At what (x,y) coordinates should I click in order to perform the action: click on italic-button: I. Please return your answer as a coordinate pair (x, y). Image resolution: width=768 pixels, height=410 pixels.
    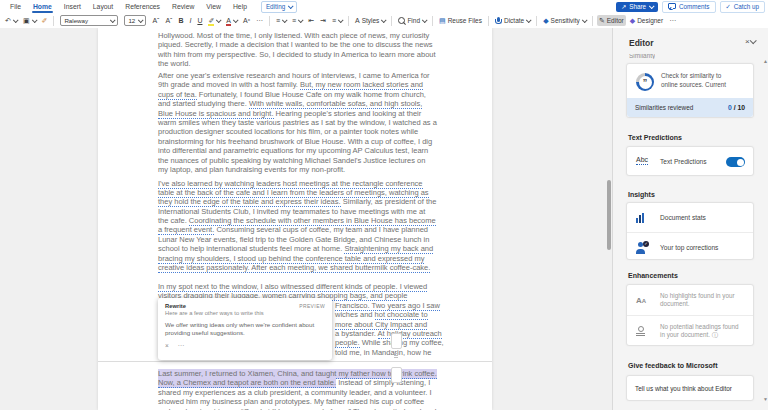
    Looking at the image, I should click on (190, 20).